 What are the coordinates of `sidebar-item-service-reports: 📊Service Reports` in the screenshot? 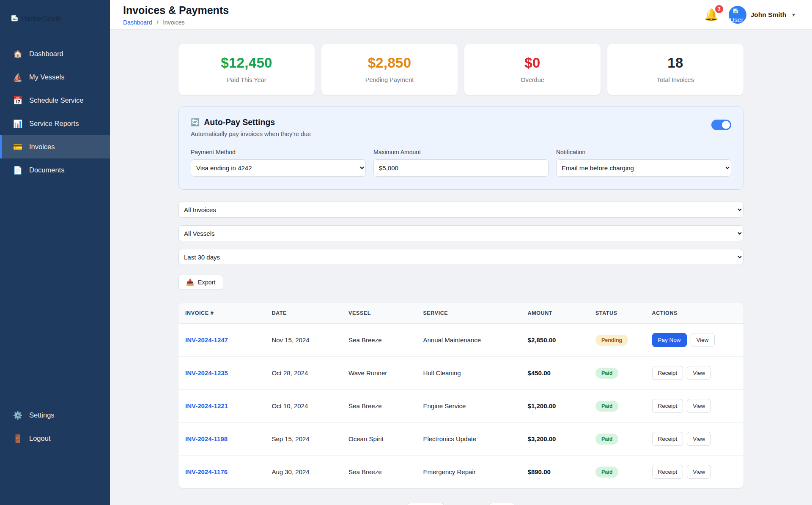 It's located at (55, 123).